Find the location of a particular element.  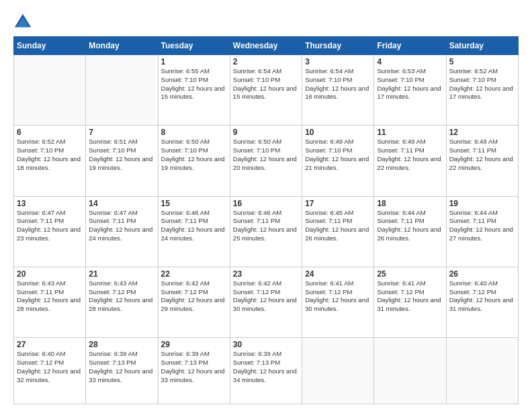

calendar-cell: 20Sunrise: 6:43 AM Sunset: 7:11 PM Dayli… is located at coordinates (50, 302).